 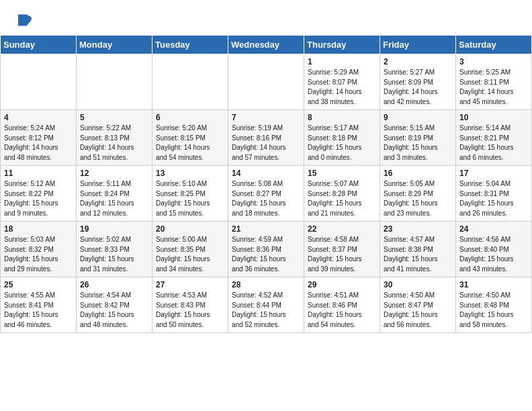 I want to click on day-number: 6, so click(x=190, y=118).